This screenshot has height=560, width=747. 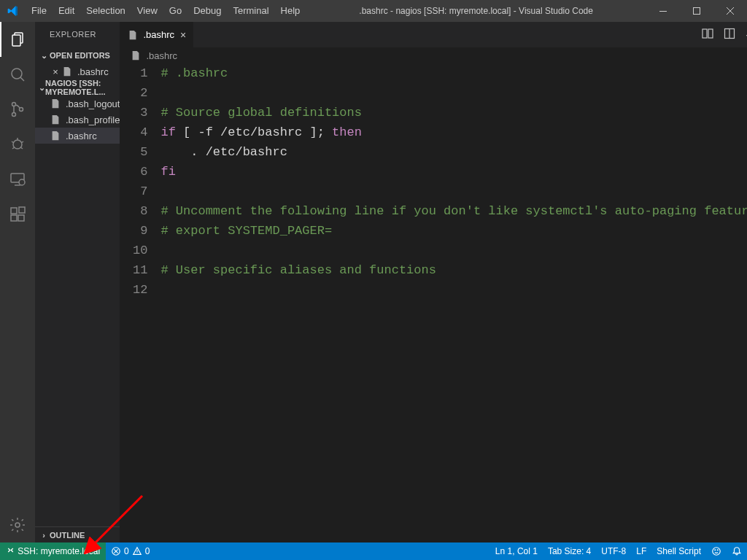 I want to click on search-icon, so click(x=18, y=74).